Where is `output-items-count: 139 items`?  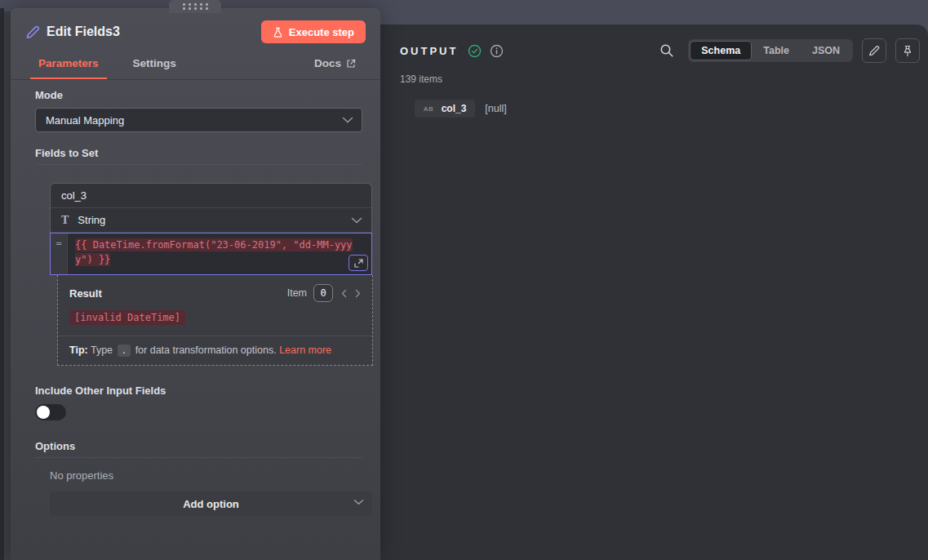
output-items-count: 139 items is located at coordinates (664, 79).